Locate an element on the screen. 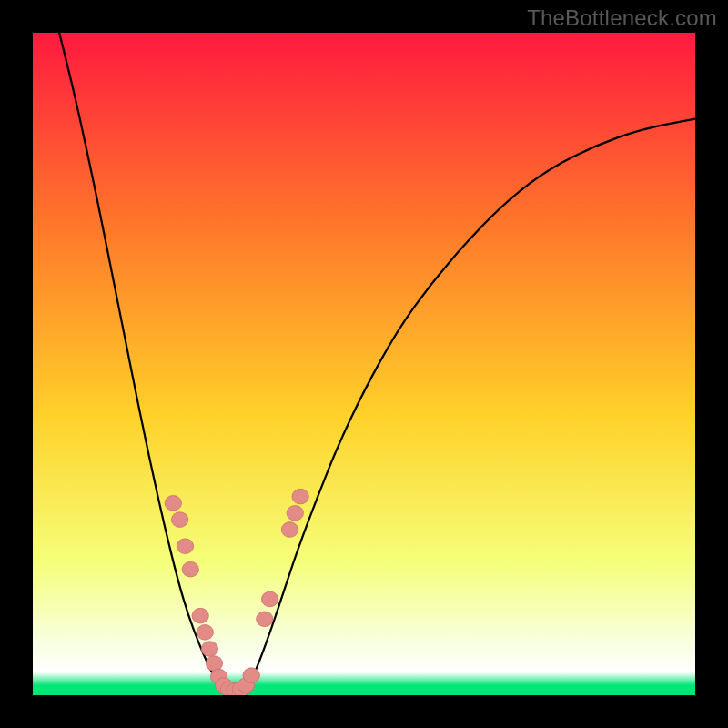 This screenshot has width=728, height=728. watermark-text: TheBottleneck.com is located at coordinates (622, 18).